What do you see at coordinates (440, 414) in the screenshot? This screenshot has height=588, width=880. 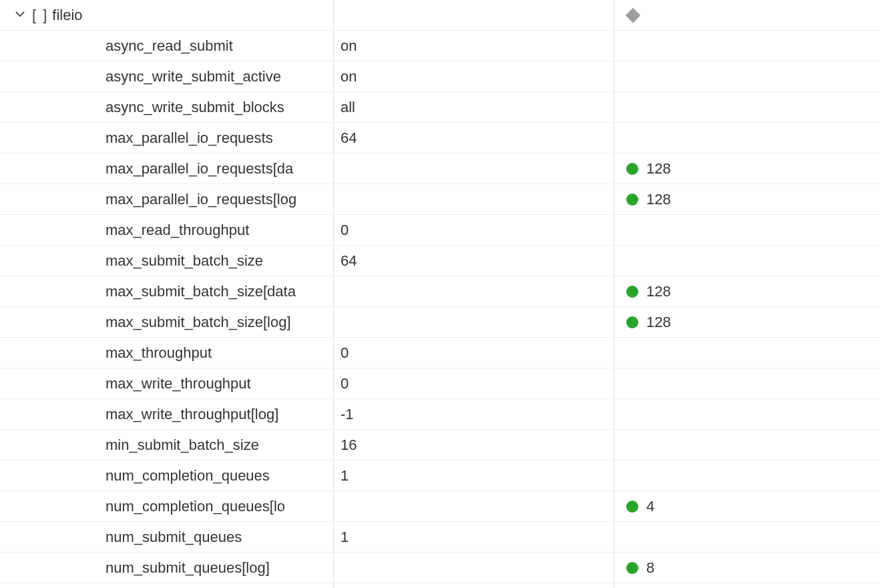 I see `param-row: max_write_throughput[log] -1` at bounding box center [440, 414].